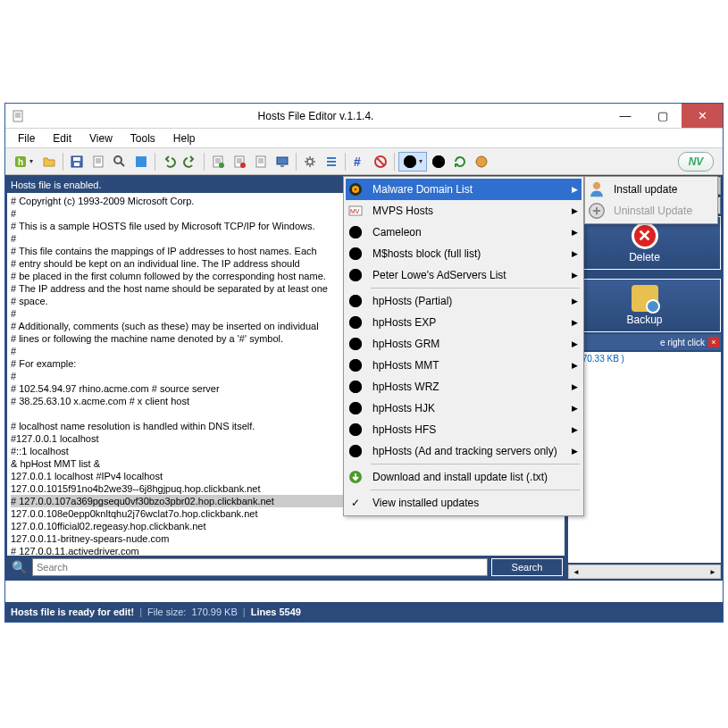  Describe the element at coordinates (645, 189) in the screenshot. I see `install-update-label: Install update` at that location.